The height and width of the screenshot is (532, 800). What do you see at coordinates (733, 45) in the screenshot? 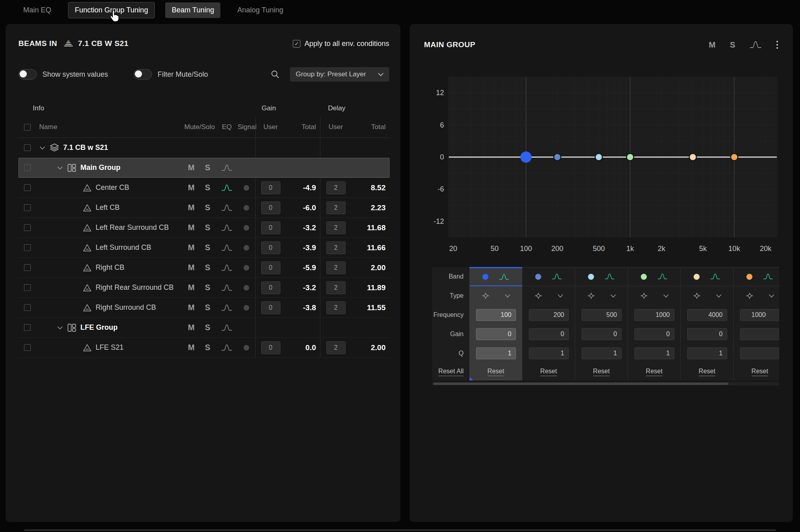
I see `solo-button: S` at bounding box center [733, 45].